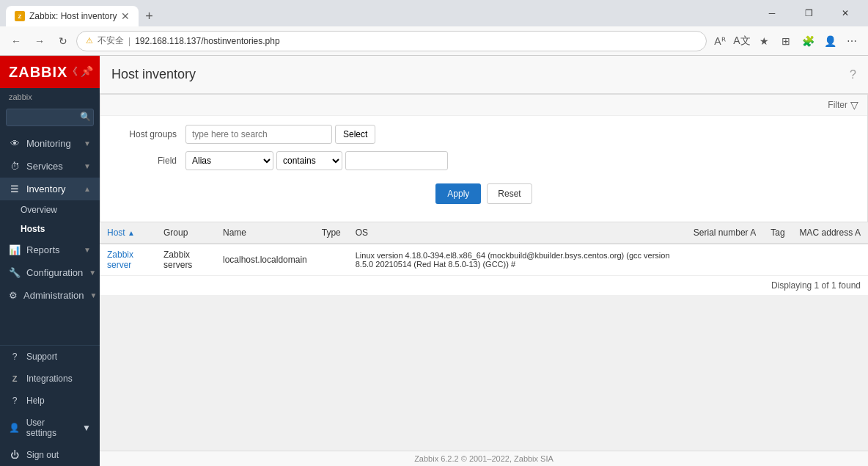  Describe the element at coordinates (259, 134) in the screenshot. I see `host-groups-input` at that location.